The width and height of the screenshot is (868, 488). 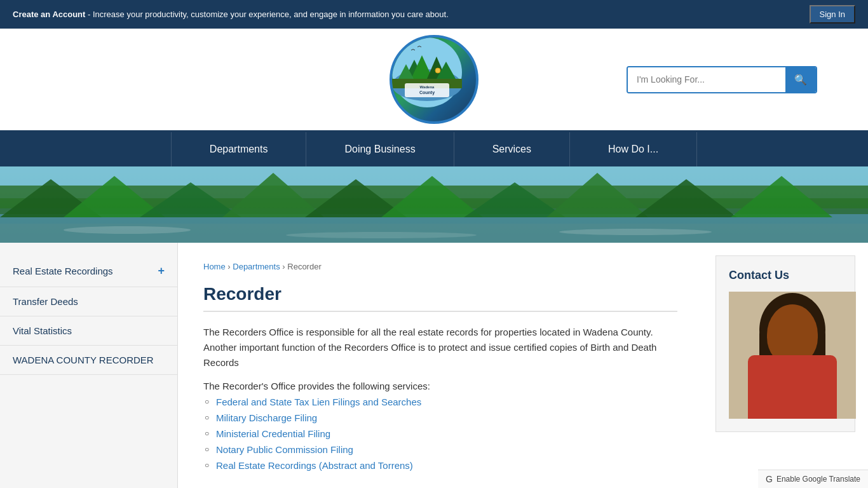 I want to click on sidebar-item-vital-statistics: Vital Statistics, so click(x=89, y=331).